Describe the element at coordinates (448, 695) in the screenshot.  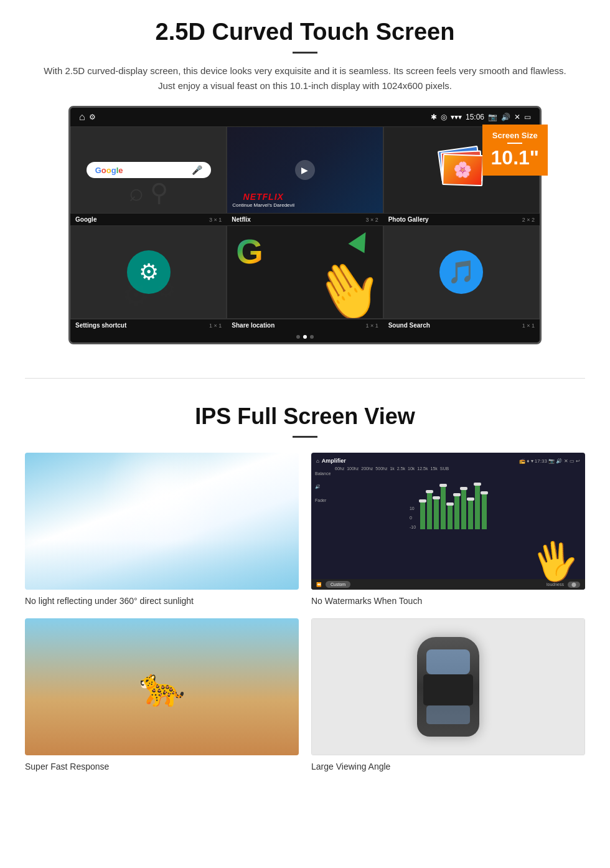
I see `feature-car: Large Viewing Angle` at that location.